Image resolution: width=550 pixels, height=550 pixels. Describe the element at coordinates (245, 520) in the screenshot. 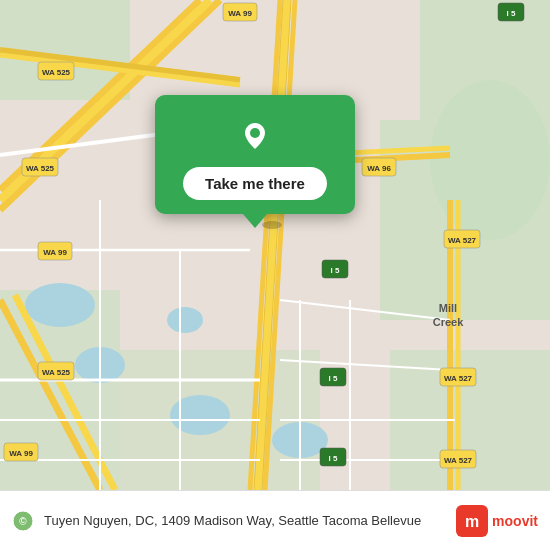

I see `address-text: Tuyen Nguyen, DC, 1409 Madison Way, Seat…` at that location.